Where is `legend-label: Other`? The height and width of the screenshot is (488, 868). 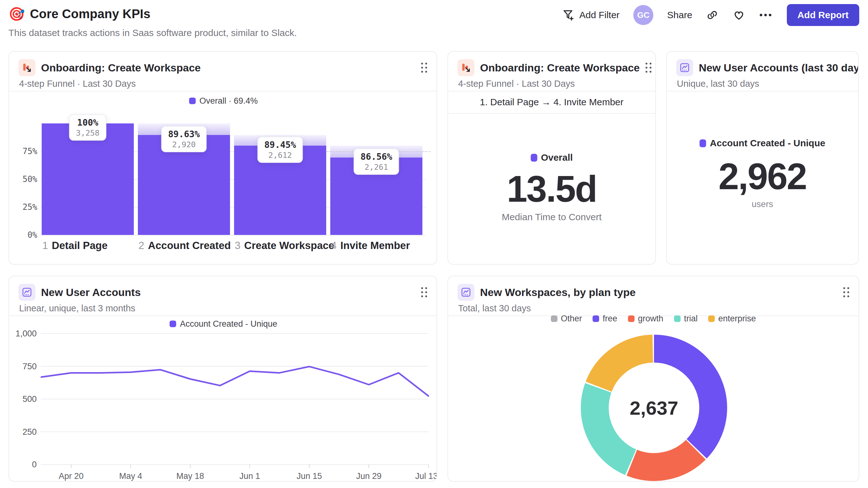 legend-label: Other is located at coordinates (571, 319).